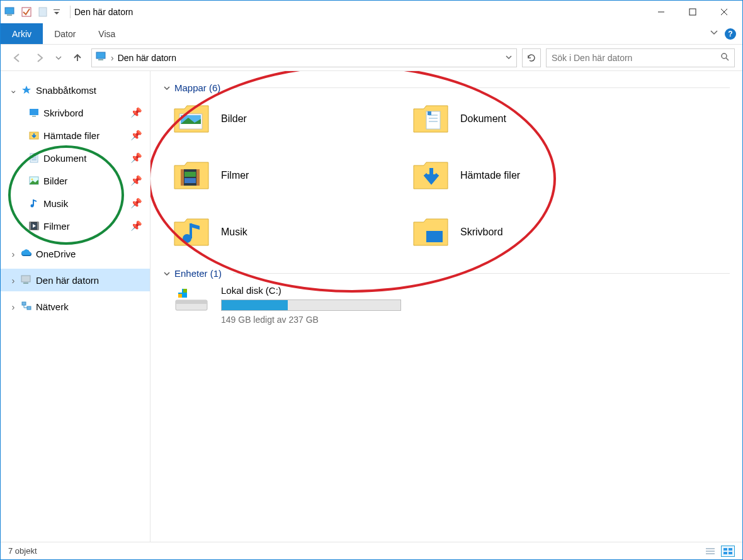  What do you see at coordinates (292, 232) in the screenshot?
I see `folder-musik: Musik` at bounding box center [292, 232].